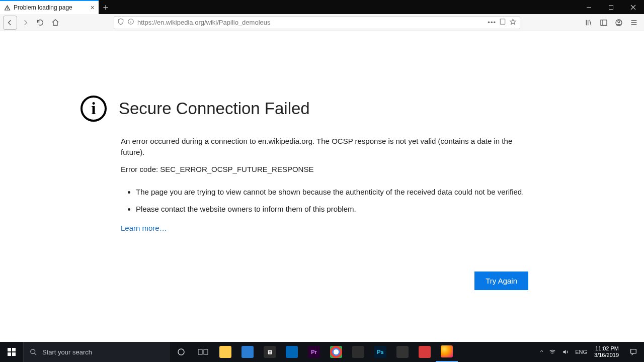  Describe the element at coordinates (106, 7) in the screenshot. I see `new-tab-button: ＋` at that location.